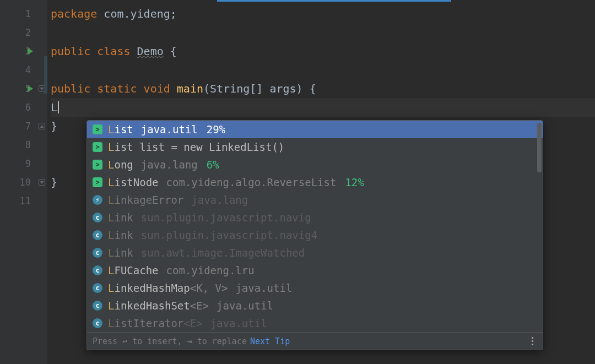 This screenshot has width=595, height=364. I want to click on completion-item: cLinksun.plugin.javascript.navig4, so click(315, 235).